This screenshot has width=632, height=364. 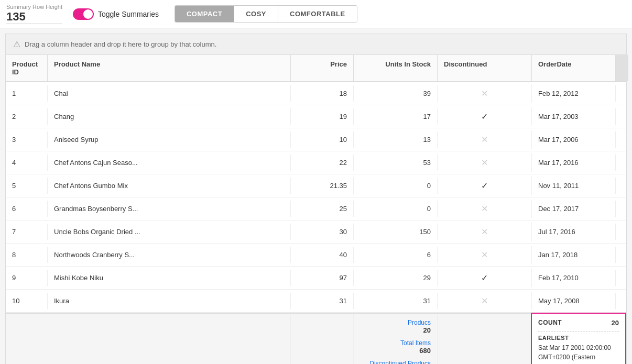 I want to click on popup-earliest-value: Sat Mar 17 2001 02:00:00 GMT+0200 (Easte…, so click(x=579, y=354).